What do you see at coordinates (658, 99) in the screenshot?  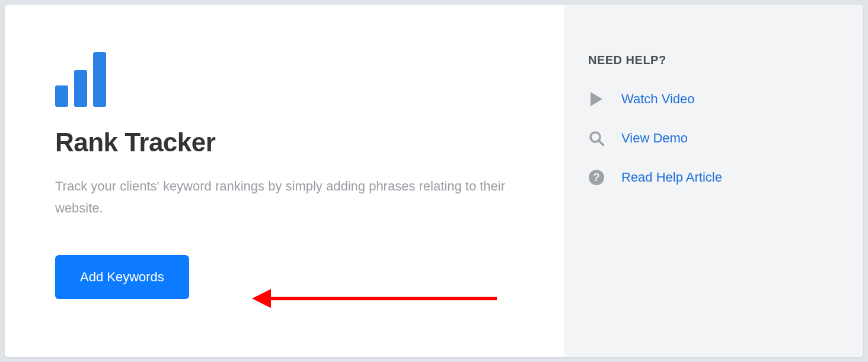 I see `help-item-label: Watch Video` at bounding box center [658, 99].